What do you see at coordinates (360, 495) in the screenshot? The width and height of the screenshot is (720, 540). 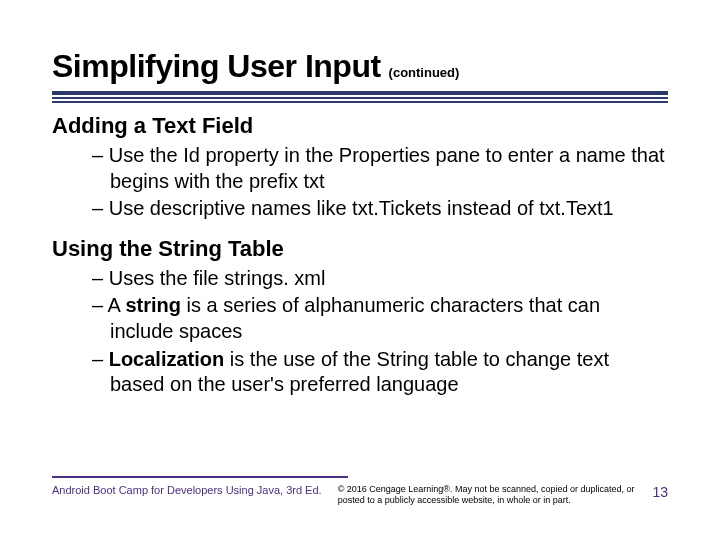 I see `footer-row: Android Boot Camp for Developers Using J…` at bounding box center [360, 495].